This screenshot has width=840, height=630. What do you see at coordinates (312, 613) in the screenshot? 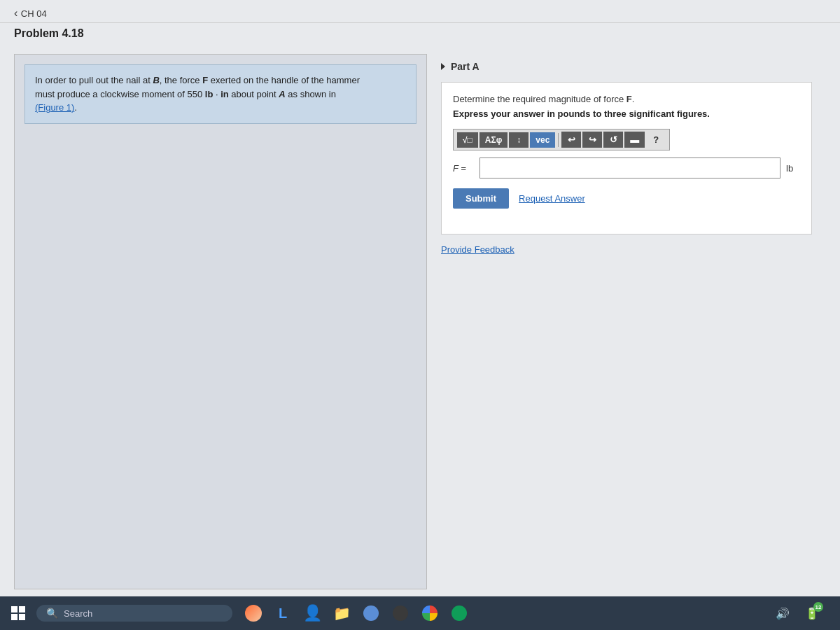
I see `taskbar-app3: 👤` at bounding box center [312, 613].